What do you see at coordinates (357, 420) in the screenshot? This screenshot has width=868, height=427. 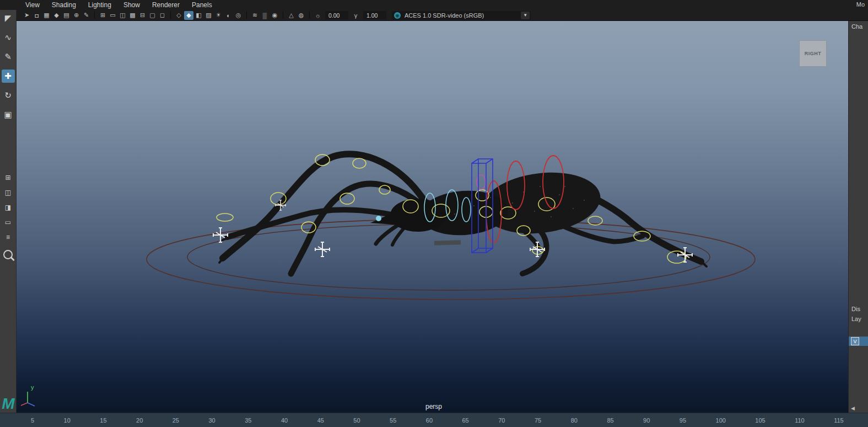 I see `time-tick: 50` at bounding box center [357, 420].